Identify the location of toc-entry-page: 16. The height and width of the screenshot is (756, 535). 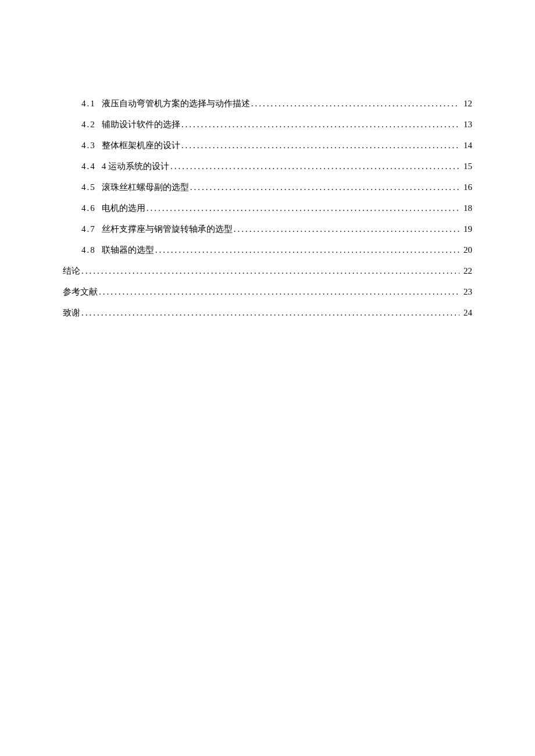
(466, 187).